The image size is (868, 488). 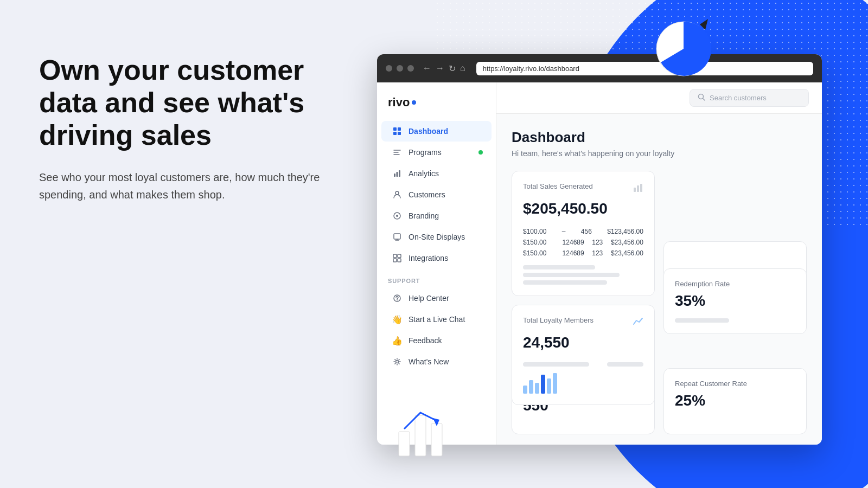 What do you see at coordinates (436, 106) in the screenshot?
I see `sidebar-logo: rivo` at bounding box center [436, 106].